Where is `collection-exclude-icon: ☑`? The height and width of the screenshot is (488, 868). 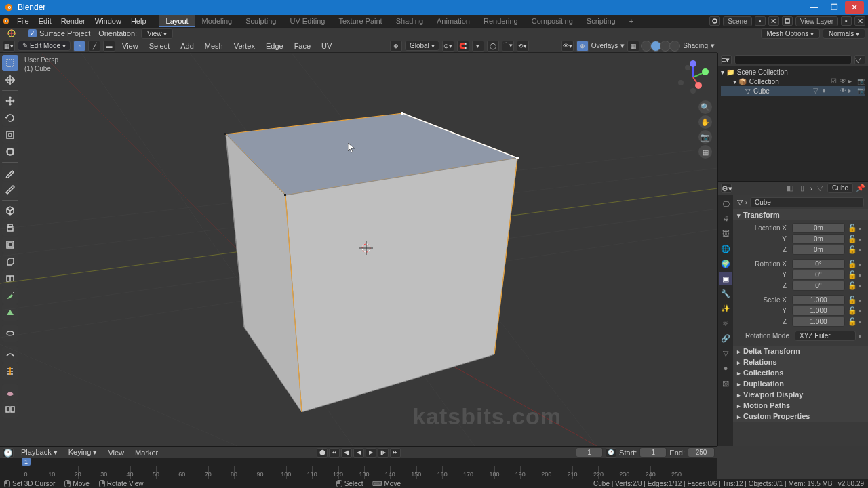
collection-exclude-icon: ☑ is located at coordinates (835, 81).